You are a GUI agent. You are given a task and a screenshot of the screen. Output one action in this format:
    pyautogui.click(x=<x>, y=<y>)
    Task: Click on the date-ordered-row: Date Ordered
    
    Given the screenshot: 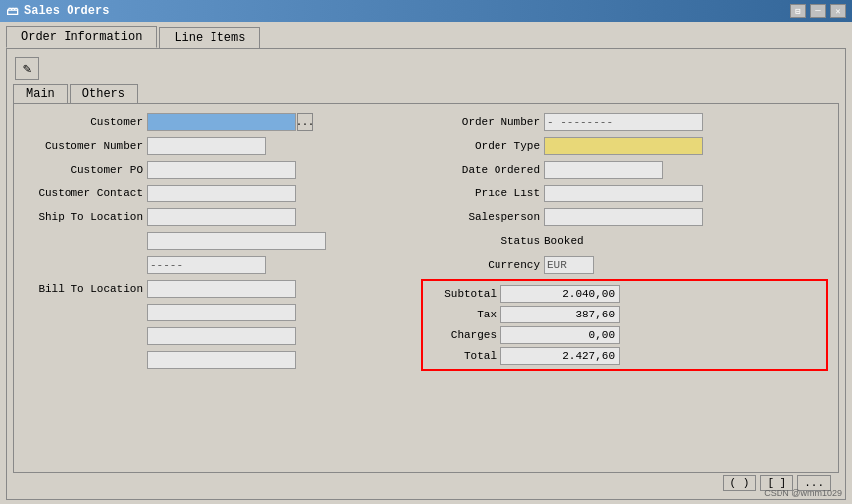 What is the action you would take?
    pyautogui.click(x=625, y=170)
    